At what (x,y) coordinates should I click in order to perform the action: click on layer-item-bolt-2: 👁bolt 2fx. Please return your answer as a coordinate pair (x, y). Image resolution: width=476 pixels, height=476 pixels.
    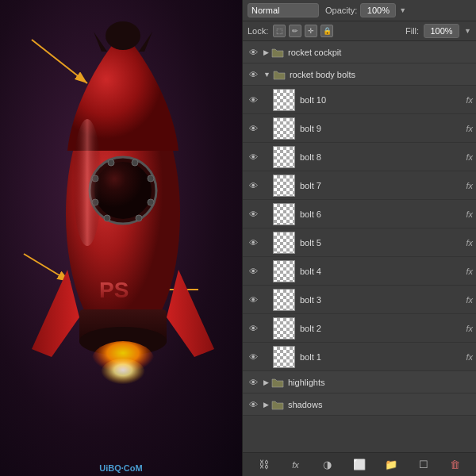
    Looking at the image, I should click on (359, 328).